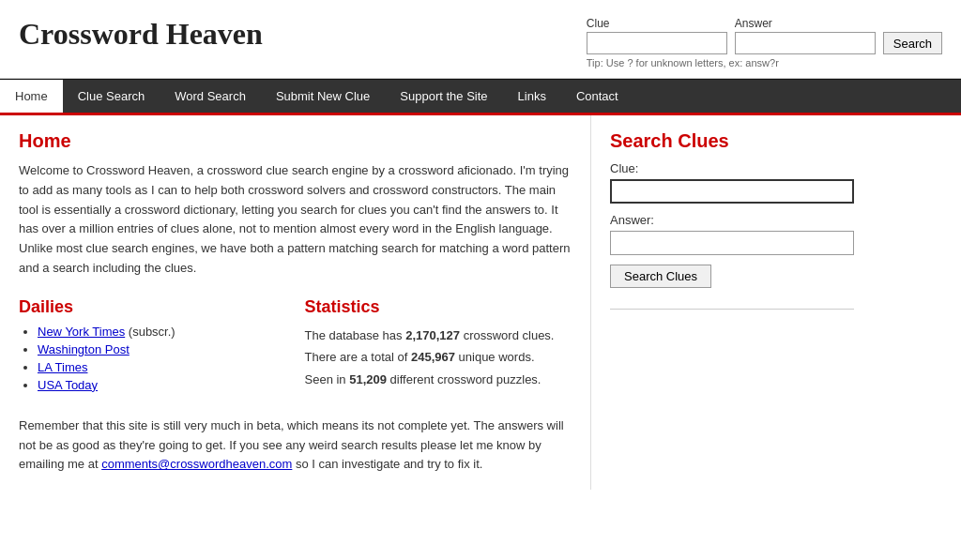 This screenshot has height=560, width=961. What do you see at coordinates (323, 96) in the screenshot?
I see `nav-item-submit-new-clue: Submit New Clue` at bounding box center [323, 96].